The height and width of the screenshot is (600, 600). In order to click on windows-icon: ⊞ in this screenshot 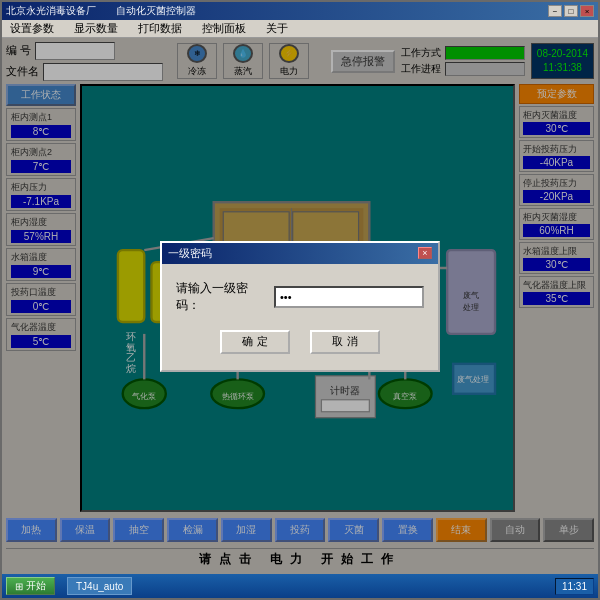, I will do `click(19, 586)`.